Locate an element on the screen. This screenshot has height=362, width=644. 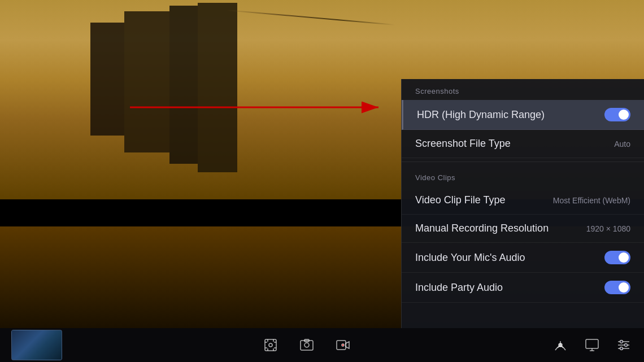
include-mic-audio-label: Include Your Mic's Audio is located at coordinates (470, 258).